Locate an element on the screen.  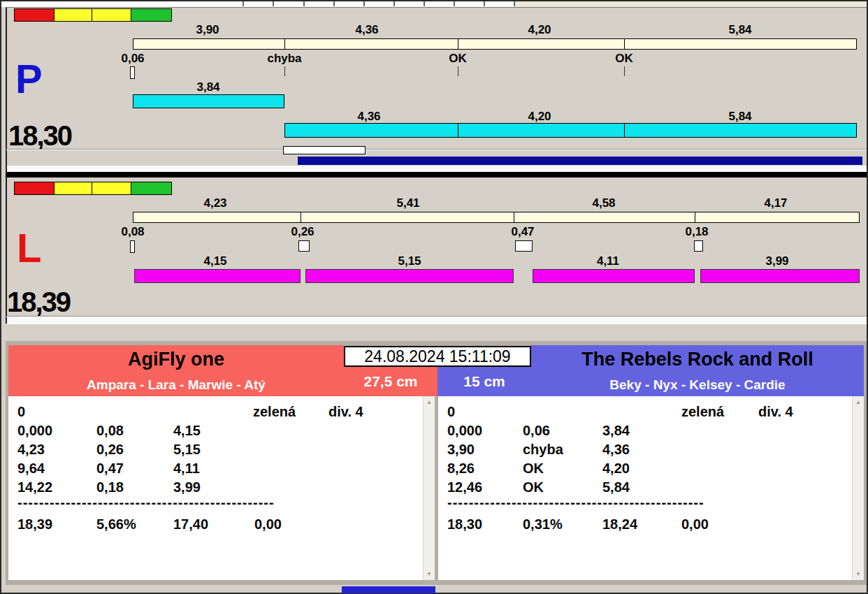
result-cell: 3,84 is located at coordinates (616, 430).